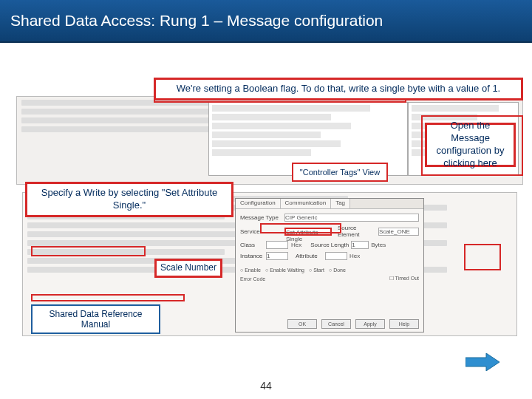 Image resolution: width=532 pixels, height=399 pixels. I want to click on cancel-button: Cancel, so click(336, 324).